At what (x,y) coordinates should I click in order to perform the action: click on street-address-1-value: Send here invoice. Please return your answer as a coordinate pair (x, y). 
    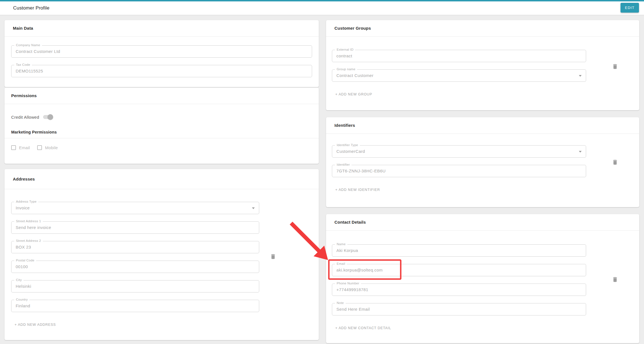
    Looking at the image, I should click on (135, 228).